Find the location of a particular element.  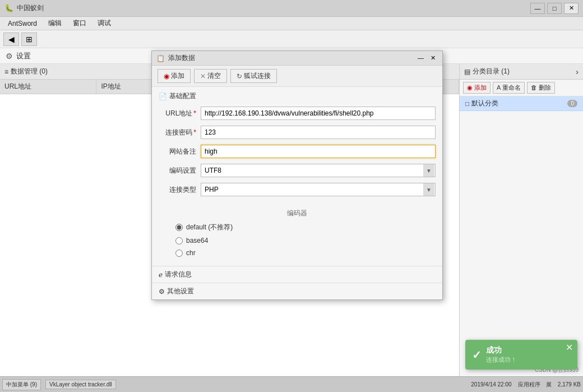

dialog-test-label: 狐试连接 is located at coordinates (257, 76).